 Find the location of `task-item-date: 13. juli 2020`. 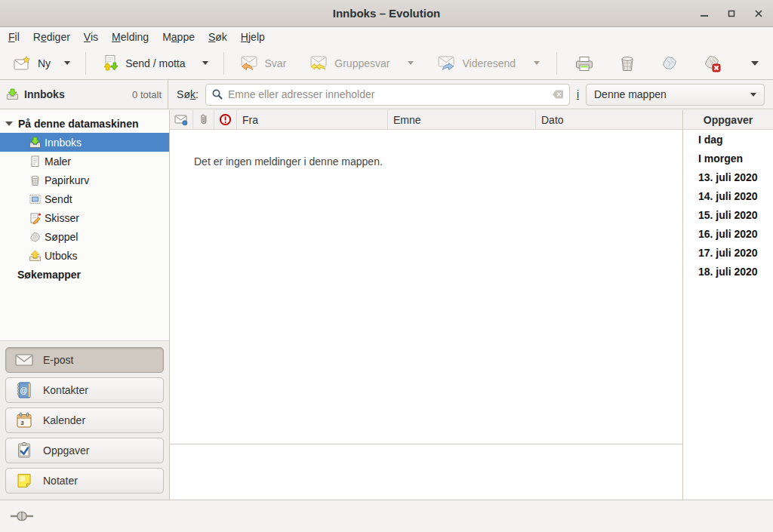

task-item-date: 13. juli 2020 is located at coordinates (728, 177).